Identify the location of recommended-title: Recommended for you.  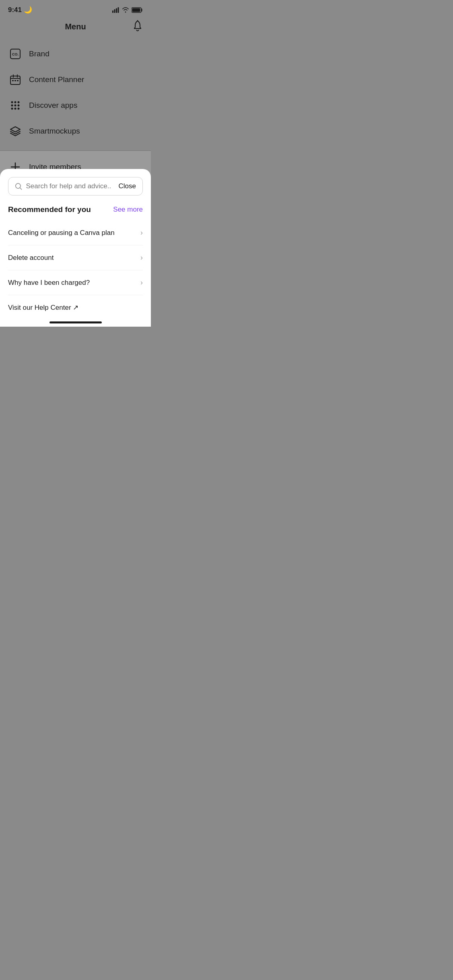
(49, 210).